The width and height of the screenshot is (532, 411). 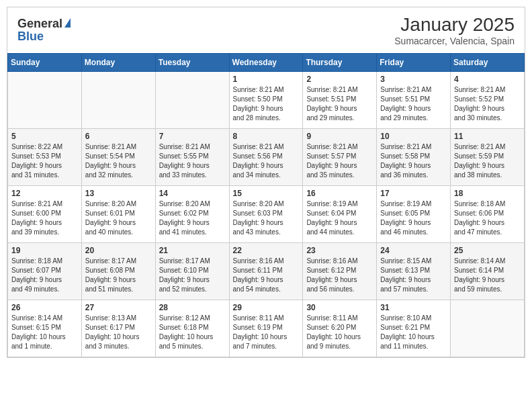 I want to click on calendar-cell-w2d3: 7Sunrise: 8:21 AMSunset: 5:55 PMDaylight…, so click(x=192, y=157).